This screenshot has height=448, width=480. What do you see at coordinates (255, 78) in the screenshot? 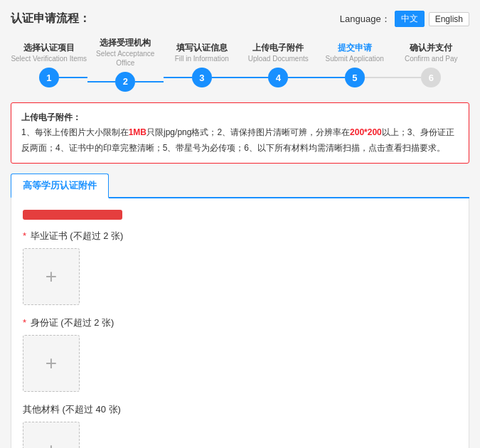
I see `step-4-left-line` at bounding box center [255, 78].